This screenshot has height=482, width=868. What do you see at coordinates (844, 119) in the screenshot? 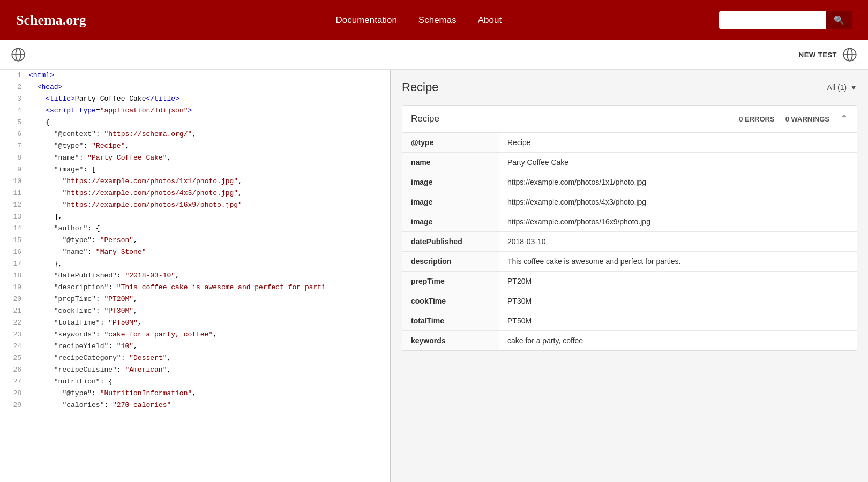
I see `collapse-button: ⌃` at bounding box center [844, 119].